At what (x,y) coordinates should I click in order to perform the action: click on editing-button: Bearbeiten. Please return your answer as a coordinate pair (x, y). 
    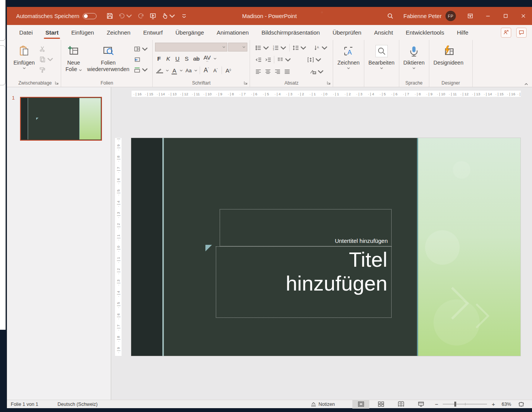
    Looking at the image, I should click on (382, 60).